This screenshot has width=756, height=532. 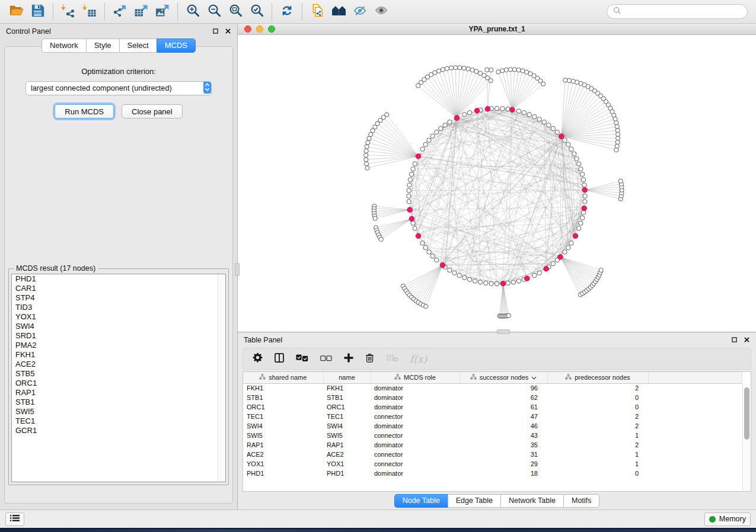 What do you see at coordinates (119, 317) in the screenshot?
I see `mcds-result-item: YOX1` at bounding box center [119, 317].